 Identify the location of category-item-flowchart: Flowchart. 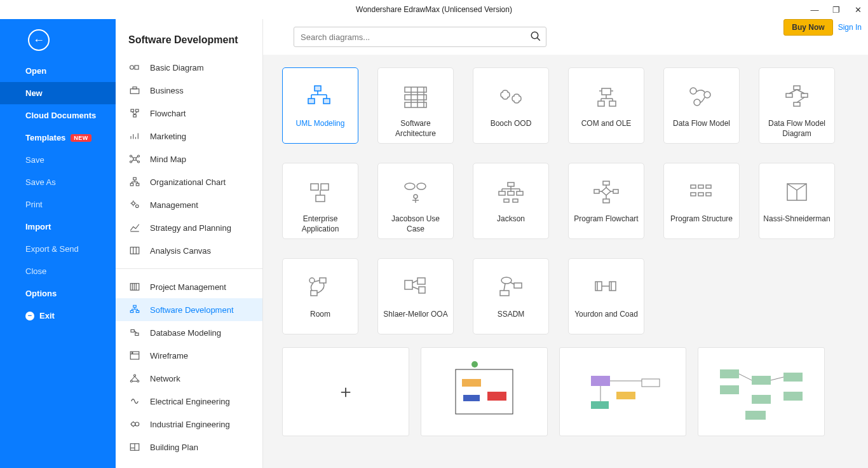
(189, 113).